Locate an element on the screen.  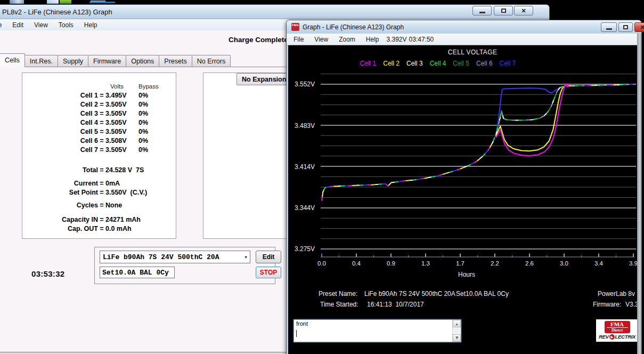
pl8-maximize-button is located at coordinates (503, 11).